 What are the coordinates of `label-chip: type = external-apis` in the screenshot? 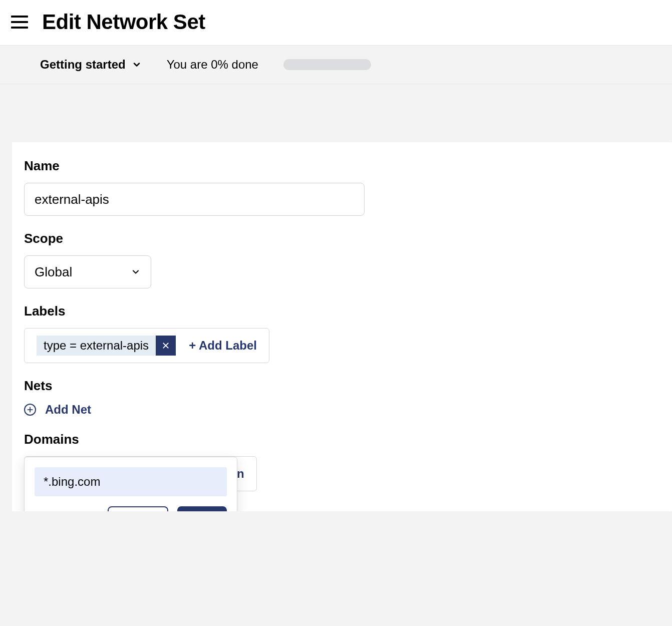 It's located at (106, 346).